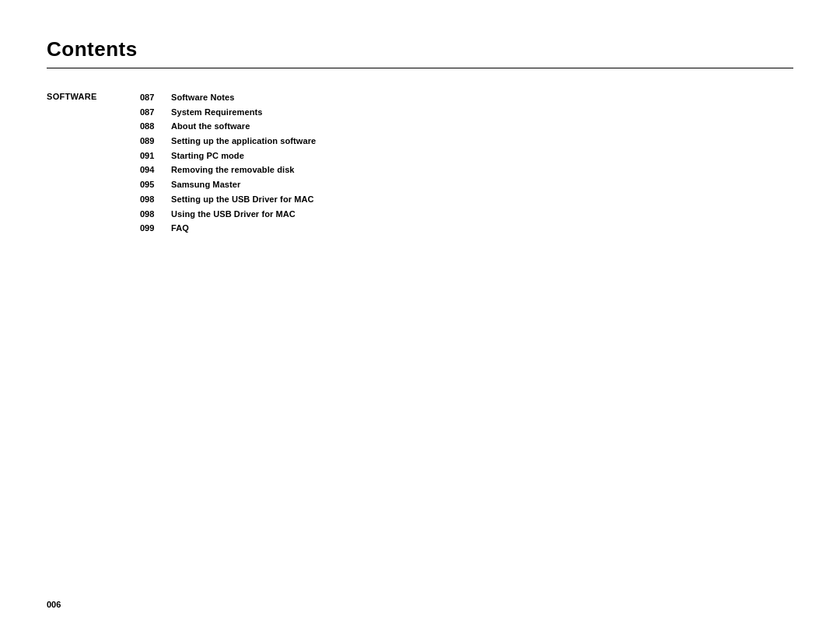 The height and width of the screenshot is (634, 840). Describe the element at coordinates (54, 604) in the screenshot. I see `page-footer: 006` at that location.